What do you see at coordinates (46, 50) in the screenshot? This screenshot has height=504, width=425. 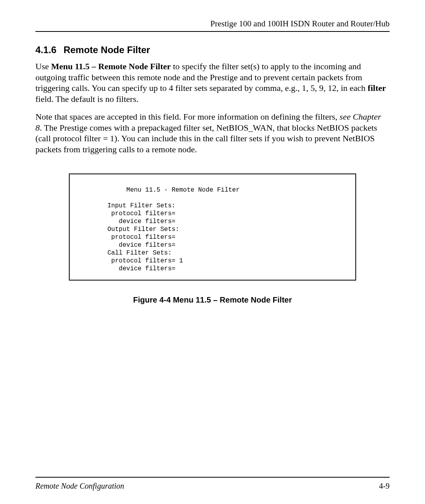 I see `section-number: 4.1.6` at bounding box center [46, 50].